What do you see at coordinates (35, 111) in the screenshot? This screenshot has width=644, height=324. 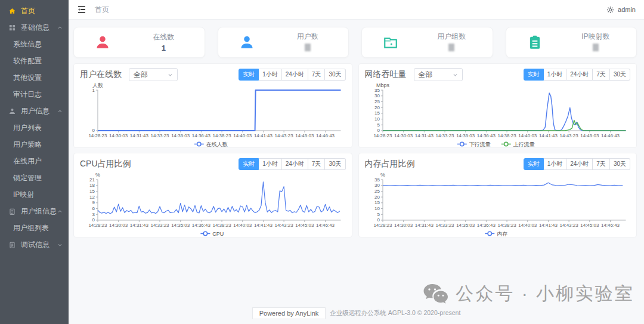 I see `sidebar-item-2: 用户信息` at bounding box center [35, 111].